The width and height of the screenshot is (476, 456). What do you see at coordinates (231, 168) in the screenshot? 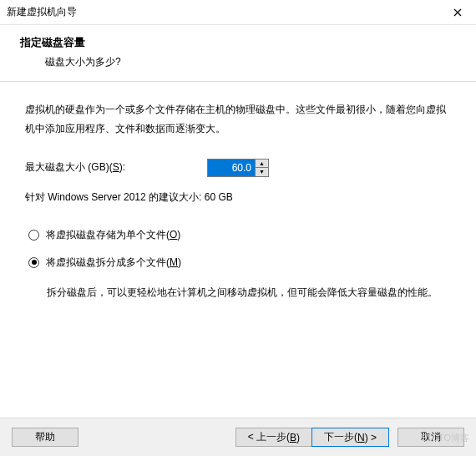
I see `disk-size-input` at bounding box center [231, 168].